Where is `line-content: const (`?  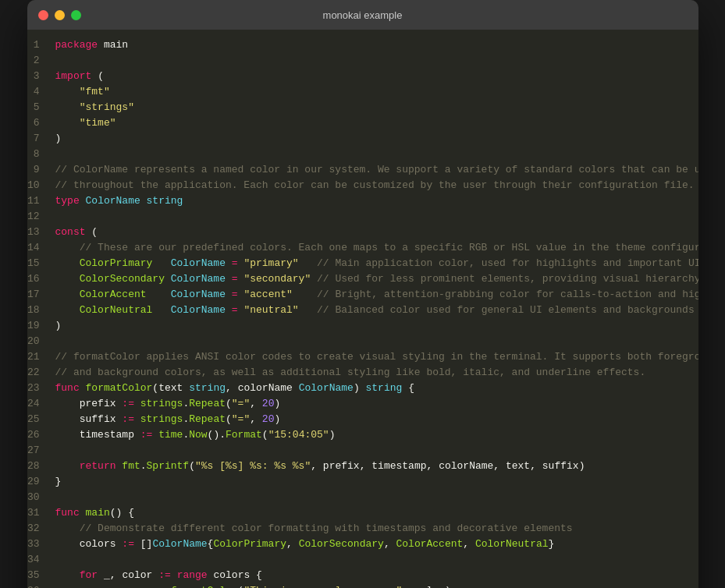
line-content: const ( is located at coordinates (76, 232).